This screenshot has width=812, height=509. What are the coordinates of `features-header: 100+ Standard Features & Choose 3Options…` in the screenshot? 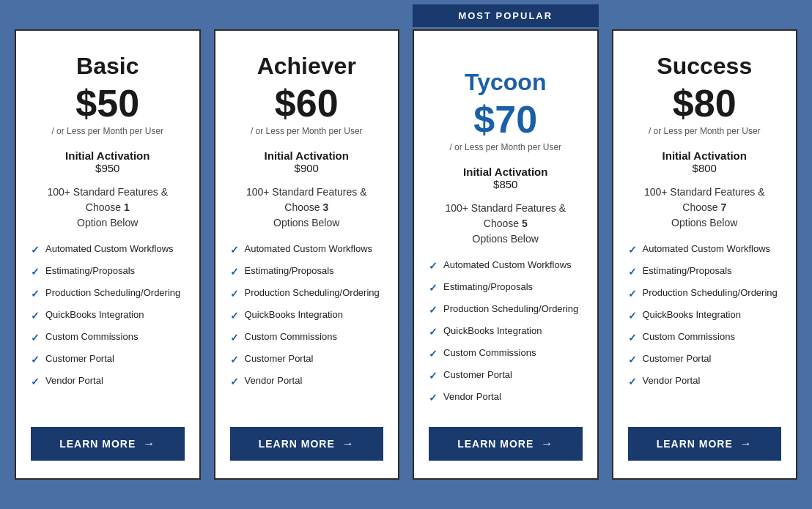 It's located at (307, 208).